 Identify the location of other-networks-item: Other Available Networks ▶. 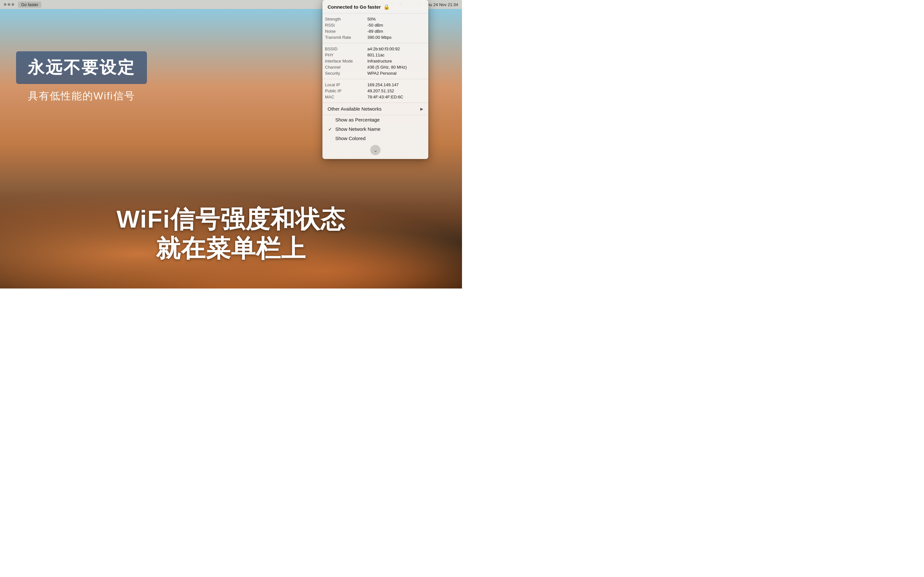
(375, 109).